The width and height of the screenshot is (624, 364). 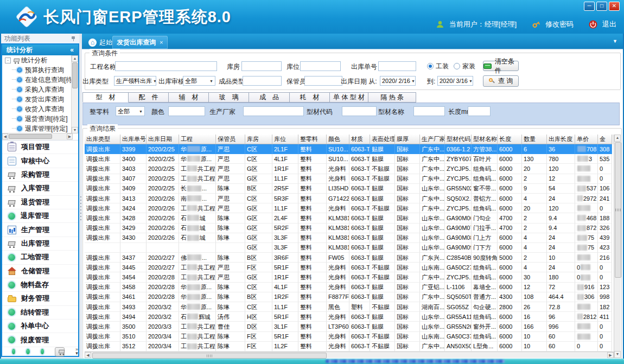 What do you see at coordinates (37, 90) in the screenshot?
I see `tree-item-purchase-in-query: 采购入库查询` at bounding box center [37, 90].